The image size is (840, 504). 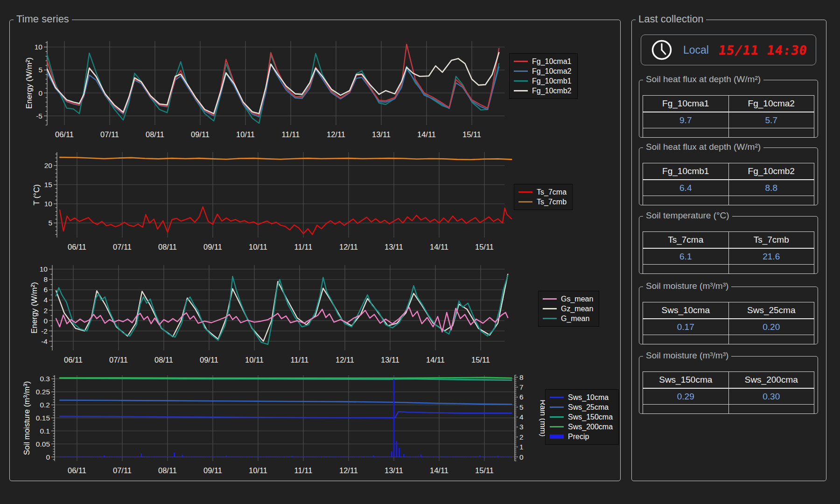 What do you see at coordinates (581, 407) in the screenshot?
I see `legend-item: Sws_25cma` at bounding box center [581, 407].